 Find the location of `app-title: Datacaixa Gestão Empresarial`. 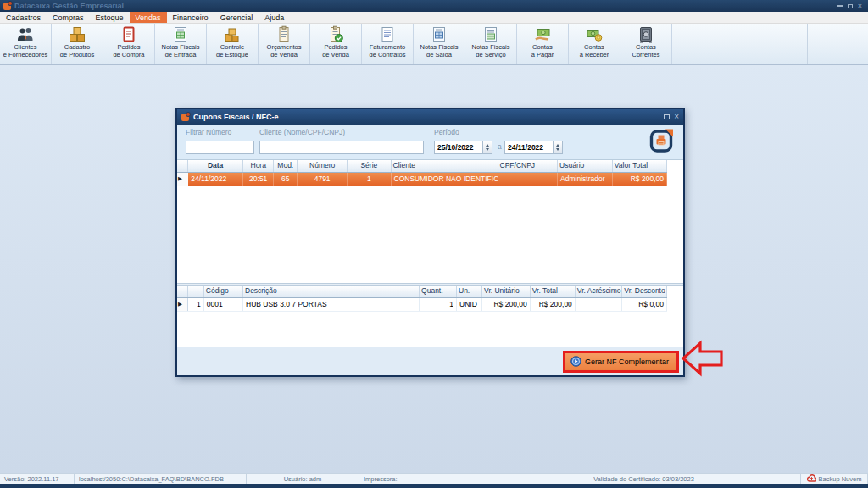

app-title: Datacaixa Gestão Empresarial is located at coordinates (70, 6).